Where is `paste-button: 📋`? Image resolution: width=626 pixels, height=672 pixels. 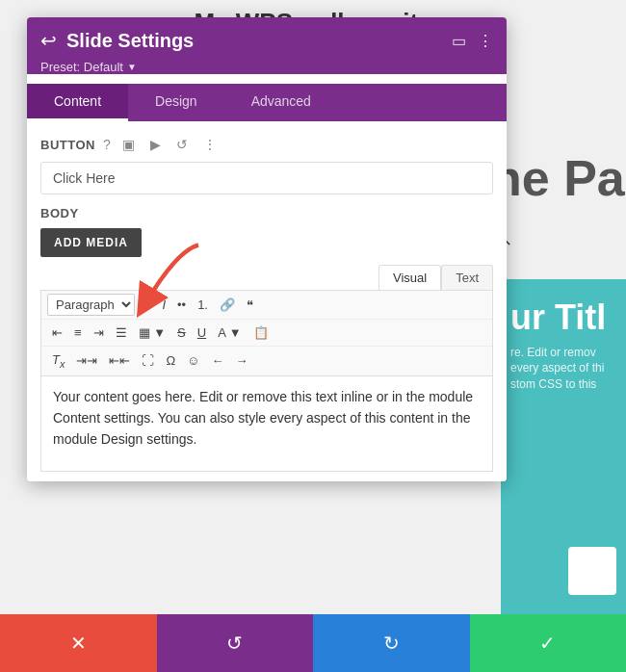
paste-button: 📋 is located at coordinates (261, 333).